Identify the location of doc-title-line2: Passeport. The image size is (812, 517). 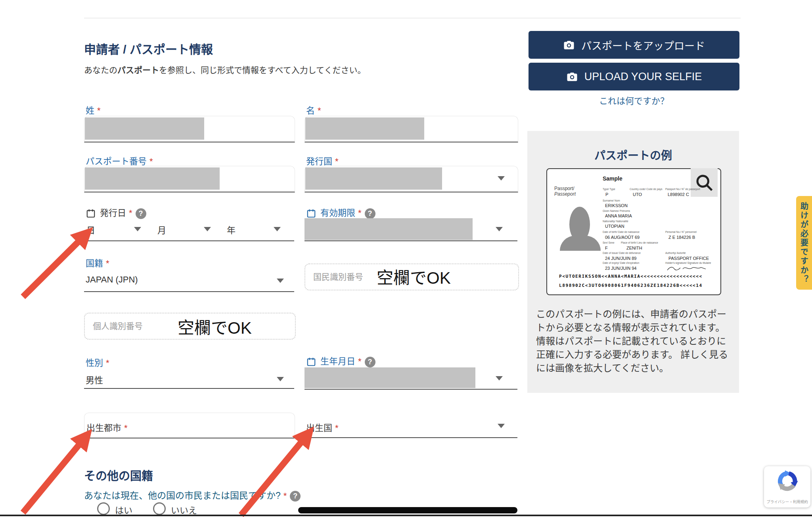
(565, 194).